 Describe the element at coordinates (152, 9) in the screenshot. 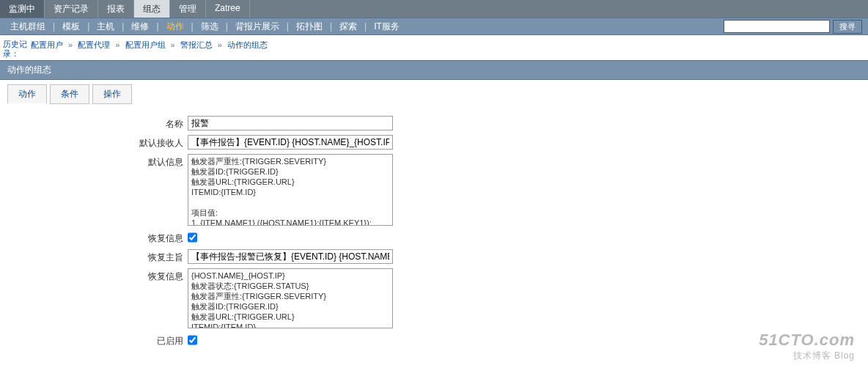

I see `topnav-tab-config: 组态` at that location.